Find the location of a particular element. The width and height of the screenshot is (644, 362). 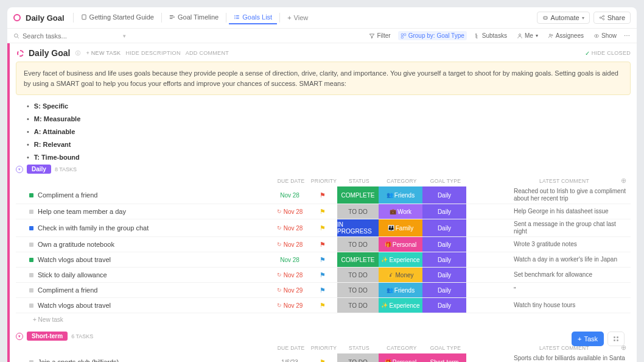

hide-closed-toggle: ✓ HIDE CLOSED is located at coordinates (607, 54).